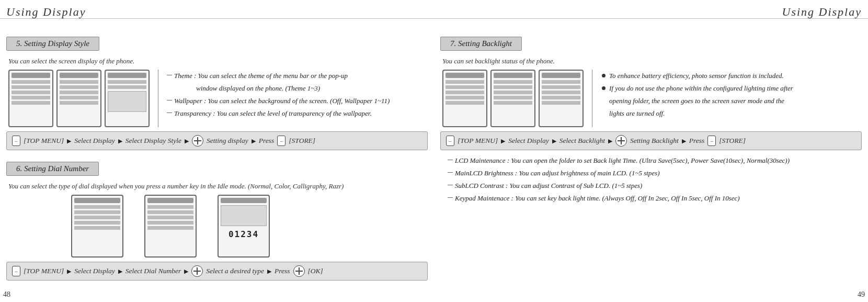 The image size is (868, 302). I want to click on section-7-screens, so click(513, 98).